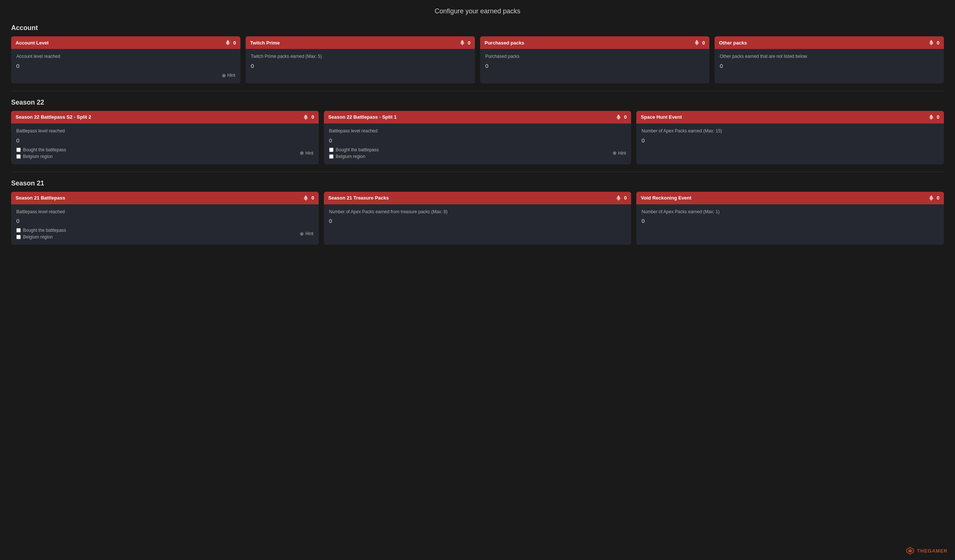  Describe the element at coordinates (478, 212) in the screenshot. I see `section-season21: Season 21Season 21 Battlepass 0Battlepas…` at that location.